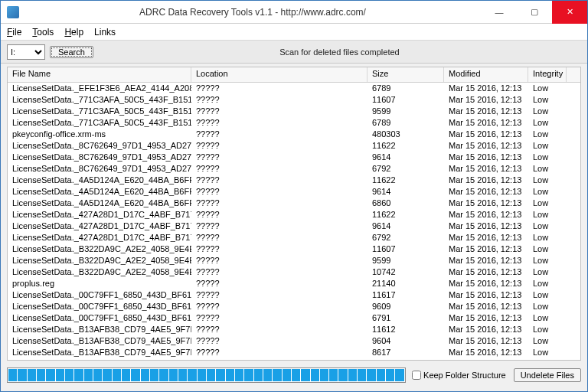 This screenshot has width=588, height=392. What do you see at coordinates (100, 75) in the screenshot?
I see `header-filename: File Name` at bounding box center [100, 75].